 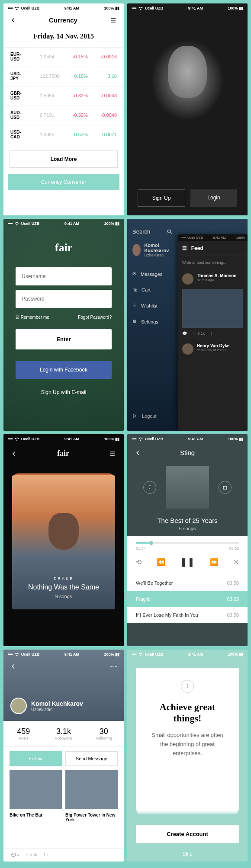 What do you see at coordinates (95, 317) in the screenshot?
I see `forgot-link: Fogot Password?` at bounding box center [95, 317].